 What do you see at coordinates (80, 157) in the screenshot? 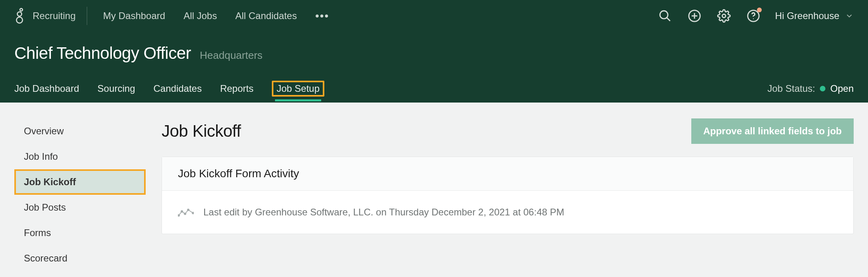
I see `sidebar-item-job-info: Job Info` at bounding box center [80, 157].